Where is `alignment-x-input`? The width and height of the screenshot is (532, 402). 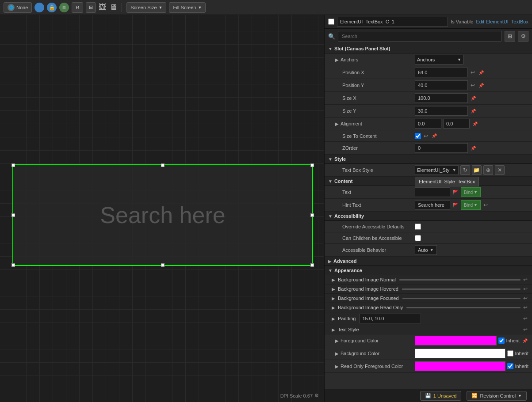
alignment-x-input is located at coordinates (428, 124).